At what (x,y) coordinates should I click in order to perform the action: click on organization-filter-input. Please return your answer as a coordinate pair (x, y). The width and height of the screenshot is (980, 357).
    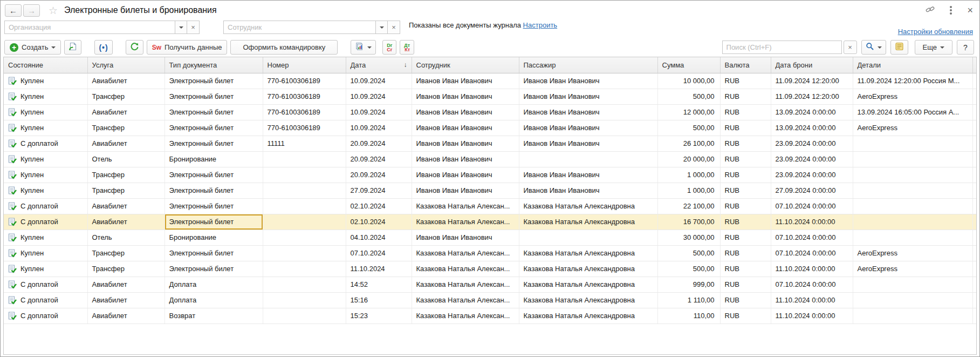
    Looking at the image, I should click on (90, 27).